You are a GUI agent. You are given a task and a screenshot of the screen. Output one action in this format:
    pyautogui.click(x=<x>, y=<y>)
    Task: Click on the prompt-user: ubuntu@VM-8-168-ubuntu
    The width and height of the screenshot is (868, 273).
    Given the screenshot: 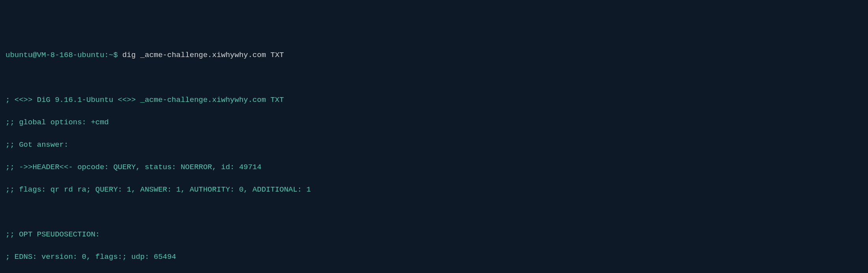 What is the action you would take?
    pyautogui.click(x=55, y=55)
    